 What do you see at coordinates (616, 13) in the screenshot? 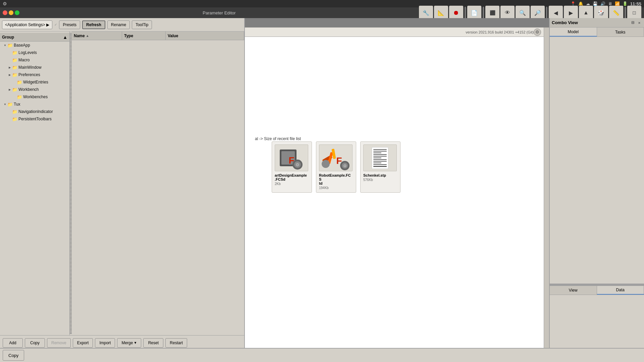
I see `toolbar-btn-measure: 📏` at bounding box center [616, 13].